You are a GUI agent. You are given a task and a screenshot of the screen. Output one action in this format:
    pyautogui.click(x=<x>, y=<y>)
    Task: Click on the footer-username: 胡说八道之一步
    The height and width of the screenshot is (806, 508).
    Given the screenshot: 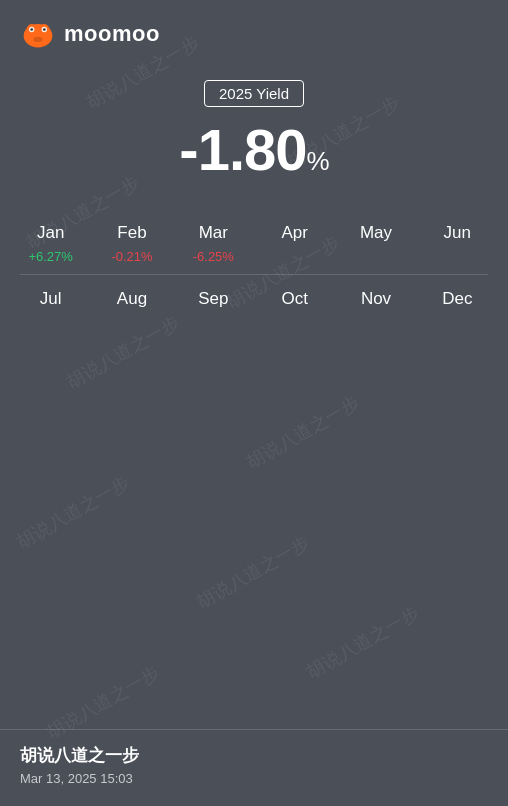 What is the action you would take?
    pyautogui.click(x=254, y=756)
    